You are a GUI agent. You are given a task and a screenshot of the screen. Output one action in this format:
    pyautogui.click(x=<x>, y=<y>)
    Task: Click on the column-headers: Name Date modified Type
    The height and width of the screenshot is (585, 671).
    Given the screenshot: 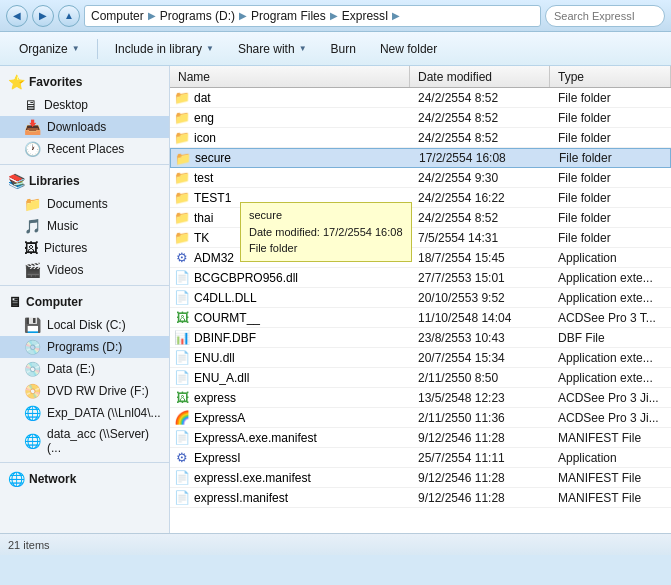 What is the action you would take?
    pyautogui.click(x=420, y=77)
    